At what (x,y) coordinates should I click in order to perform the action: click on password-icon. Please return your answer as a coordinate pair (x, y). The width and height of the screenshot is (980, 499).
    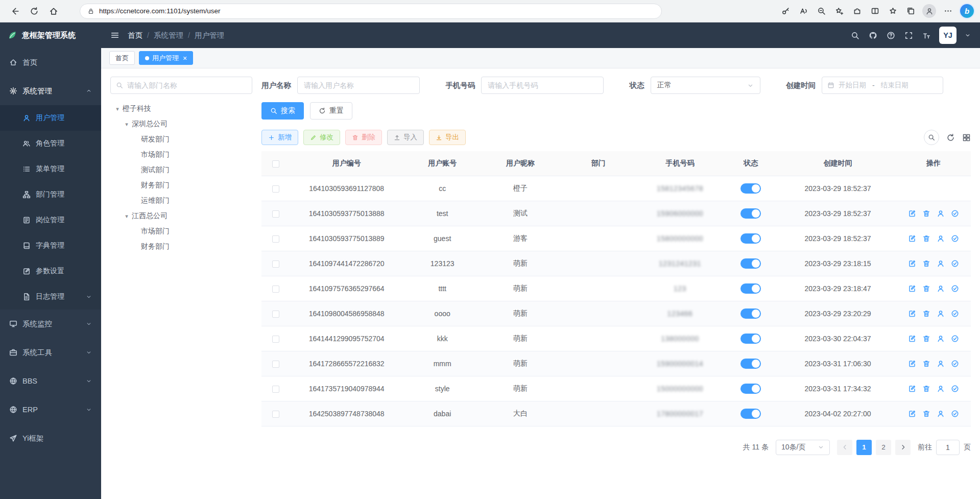
    Looking at the image, I should click on (785, 11).